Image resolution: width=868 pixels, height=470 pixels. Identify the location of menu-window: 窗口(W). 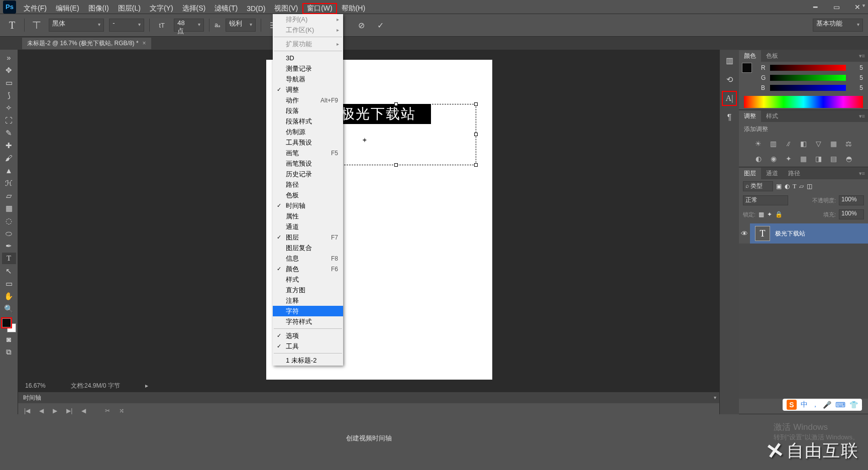
(319, 9).